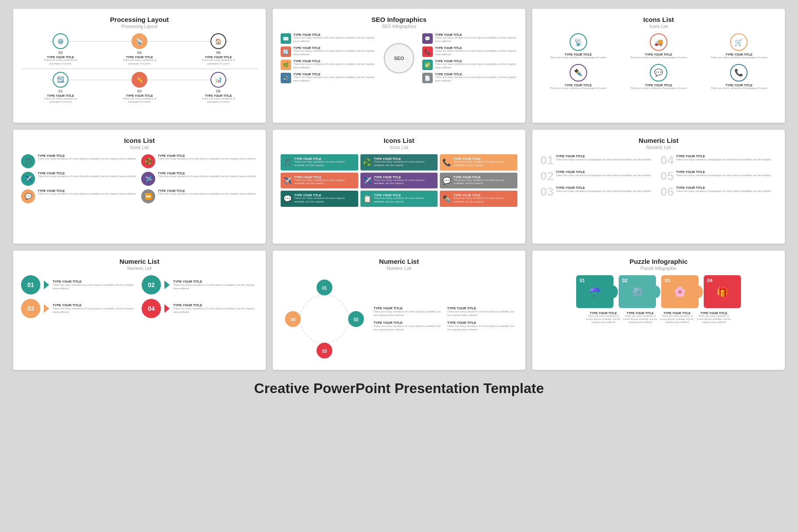 The height and width of the screenshot is (532, 798). I want to click on slide-numeric7: Numeric List Numeric List 01 TYPE YOUR T…, so click(139, 310).